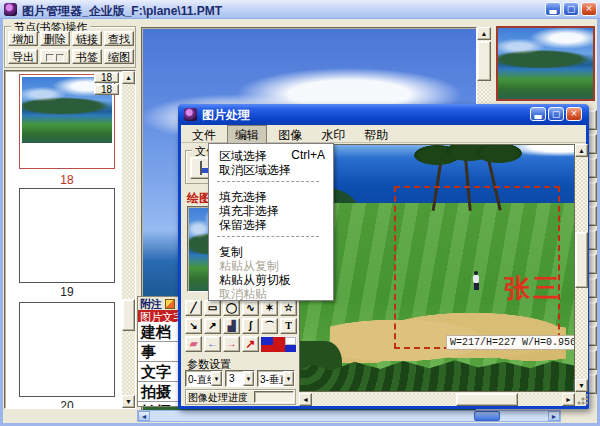 This screenshot has height=426, width=600. What do you see at coordinates (23, 56) in the screenshot?
I see `export-button: 导出` at bounding box center [23, 56].